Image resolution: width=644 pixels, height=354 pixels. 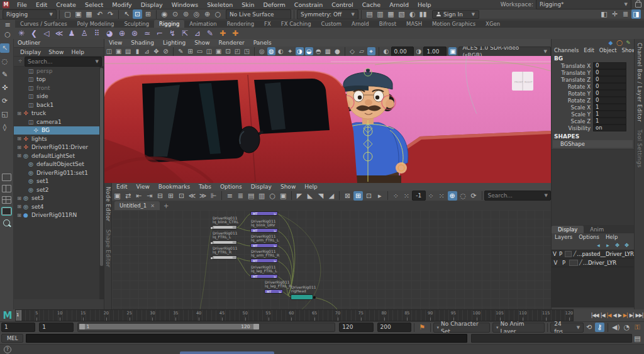 I want to click on playback-start-field: 1, so click(x=56, y=327).